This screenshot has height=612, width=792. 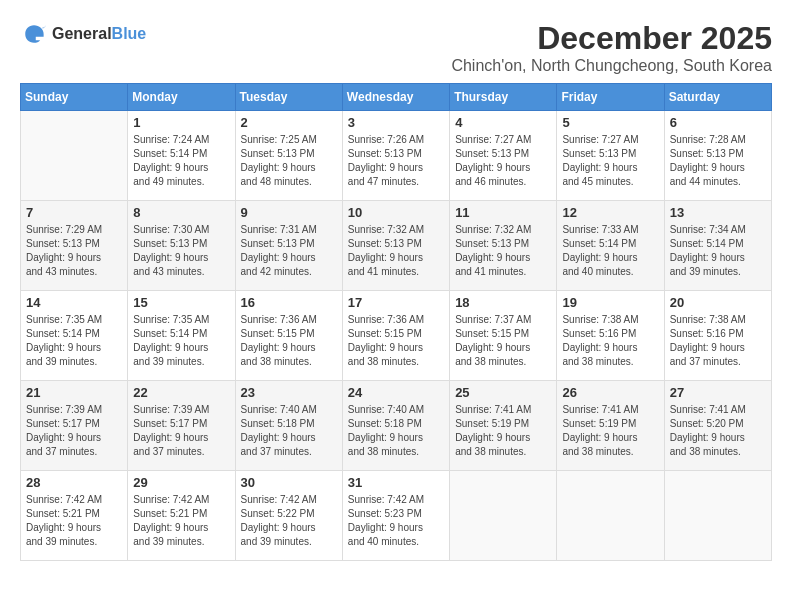 I want to click on weekday-header-sunday: Sunday, so click(x=74, y=98).